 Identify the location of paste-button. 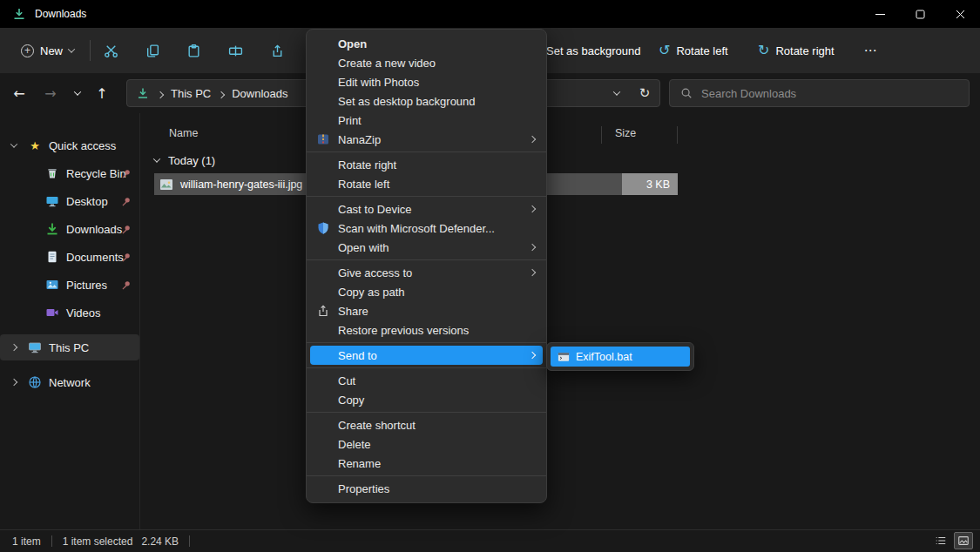
(193, 50).